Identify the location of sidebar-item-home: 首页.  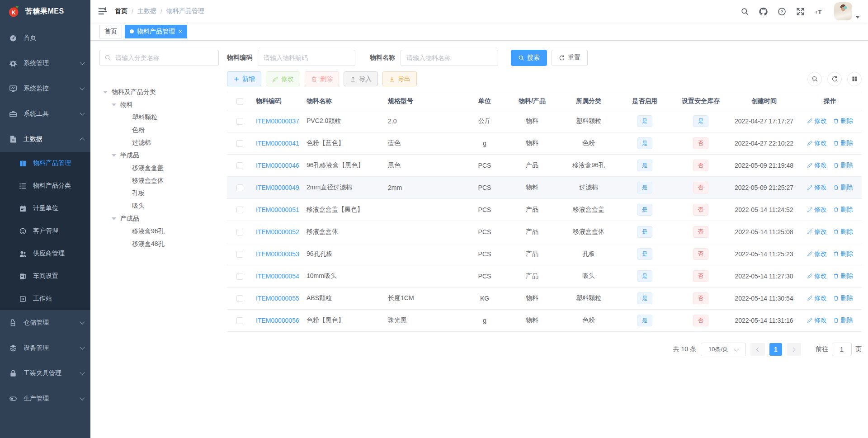
(45, 38).